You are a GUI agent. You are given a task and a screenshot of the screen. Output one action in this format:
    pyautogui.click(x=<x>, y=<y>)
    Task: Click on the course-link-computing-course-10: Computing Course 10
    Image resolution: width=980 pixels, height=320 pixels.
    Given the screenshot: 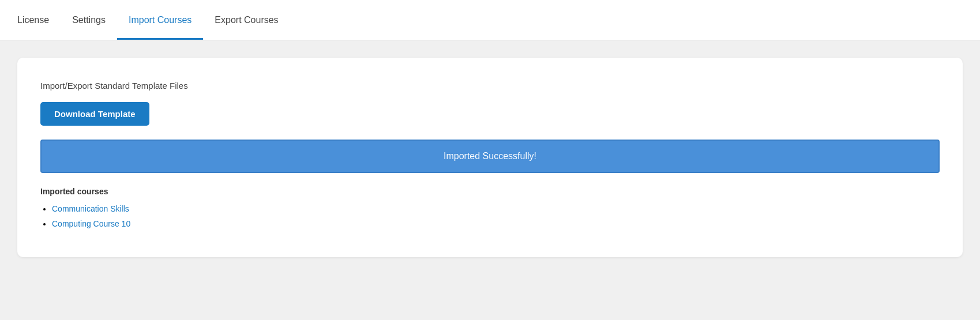 What is the action you would take?
    pyautogui.click(x=91, y=224)
    